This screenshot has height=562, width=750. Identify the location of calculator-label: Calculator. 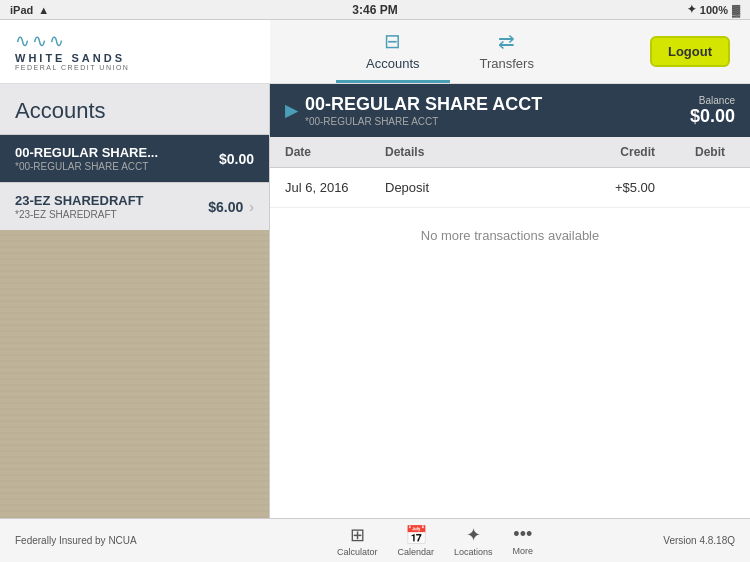
(358, 552).